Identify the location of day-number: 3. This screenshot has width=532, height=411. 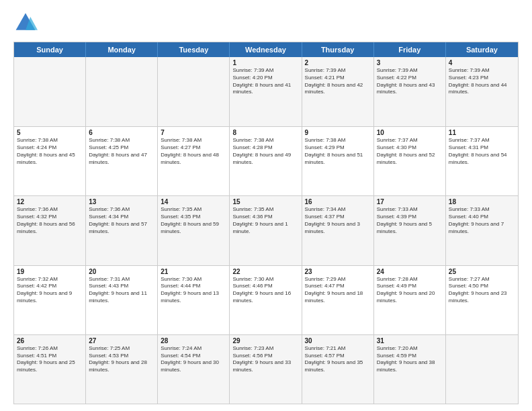
(410, 63).